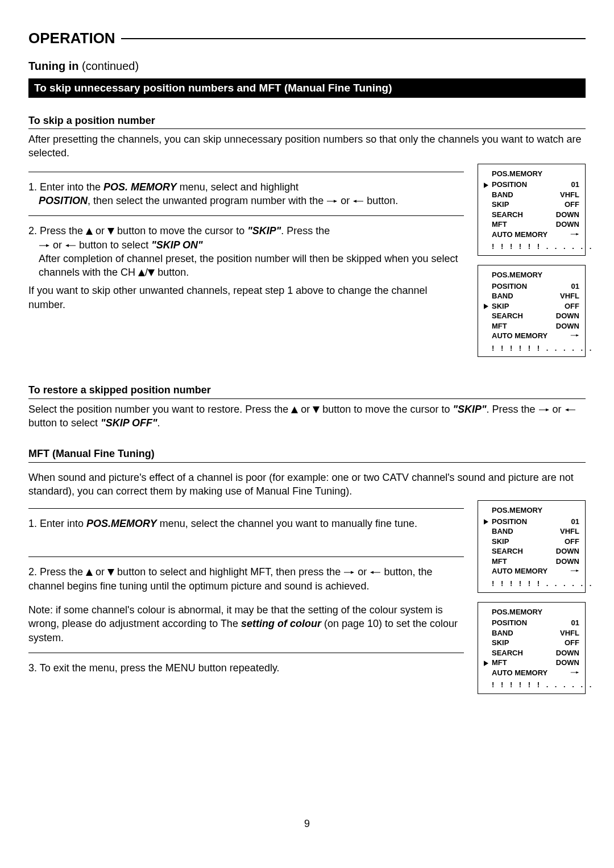 The width and height of the screenshot is (614, 868). Describe the element at coordinates (246, 251) in the screenshot. I see `skip-step-2: 2. Press the or button to move the curso…` at that location.